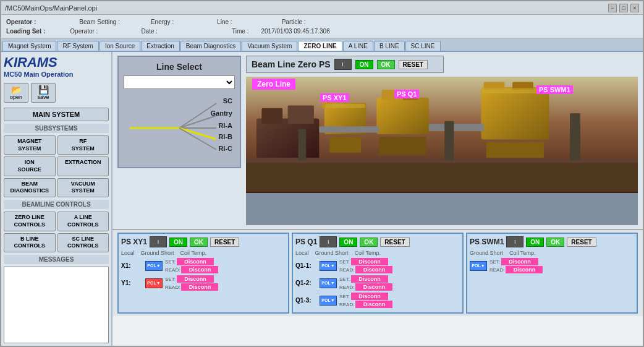 The height and width of the screenshot is (347, 644). I want to click on ps-xy1-toggle: I, so click(158, 242).